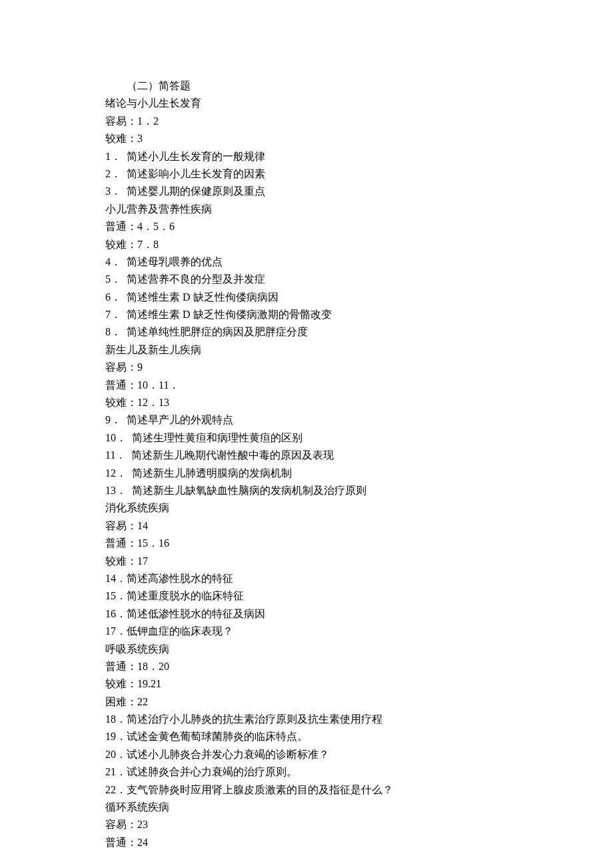 The width and height of the screenshot is (613, 868). What do you see at coordinates (319, 579) in the screenshot?
I see `text-line: 14．简述高渗性脱水的特征` at bounding box center [319, 579].